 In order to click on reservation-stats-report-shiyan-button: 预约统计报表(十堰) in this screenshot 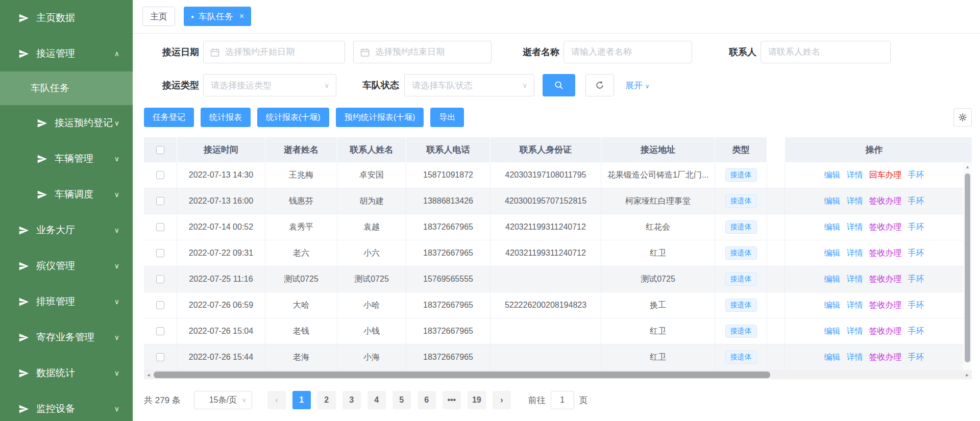, I will do `click(380, 117)`.